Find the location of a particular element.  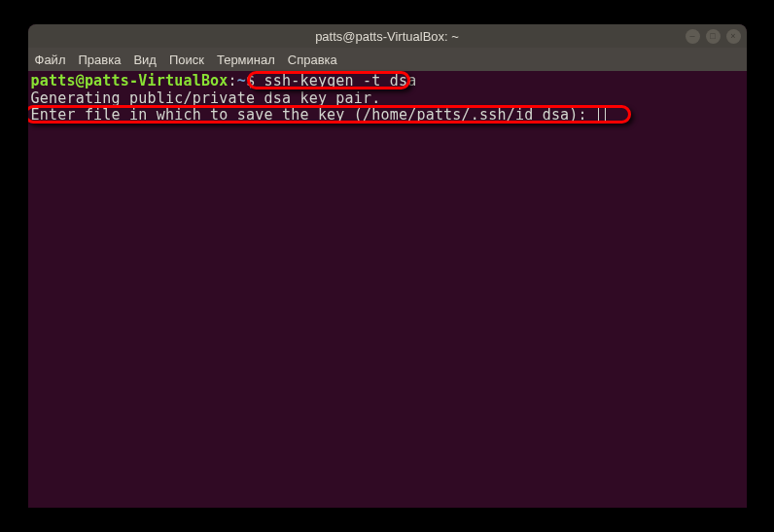

maximize-button: □ is located at coordinates (714, 37).